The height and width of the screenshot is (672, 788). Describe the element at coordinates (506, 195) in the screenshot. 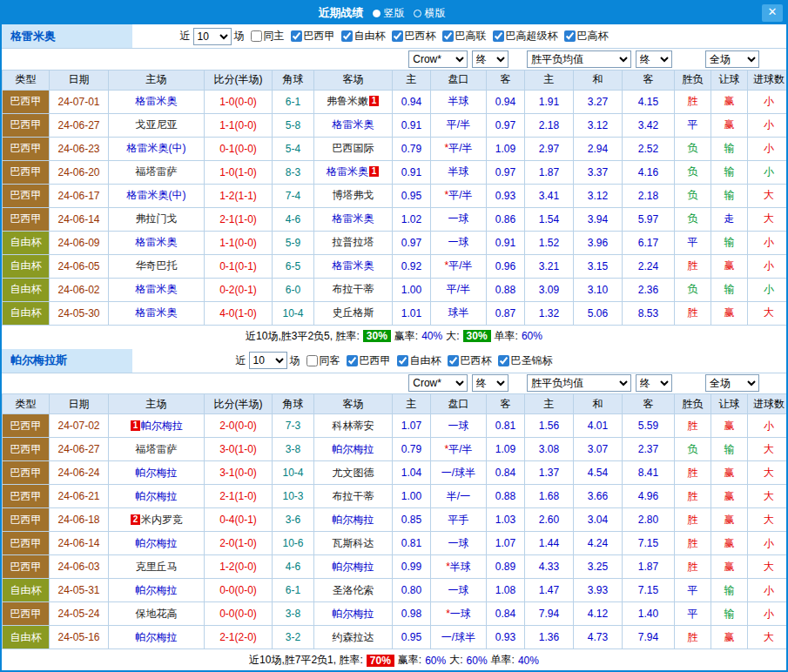

I see `handicap-odds-away: 0.93` at that location.